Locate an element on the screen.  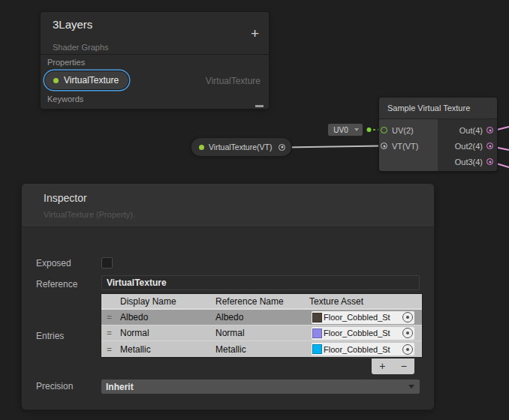
entries-label: Entries is located at coordinates (50, 336).